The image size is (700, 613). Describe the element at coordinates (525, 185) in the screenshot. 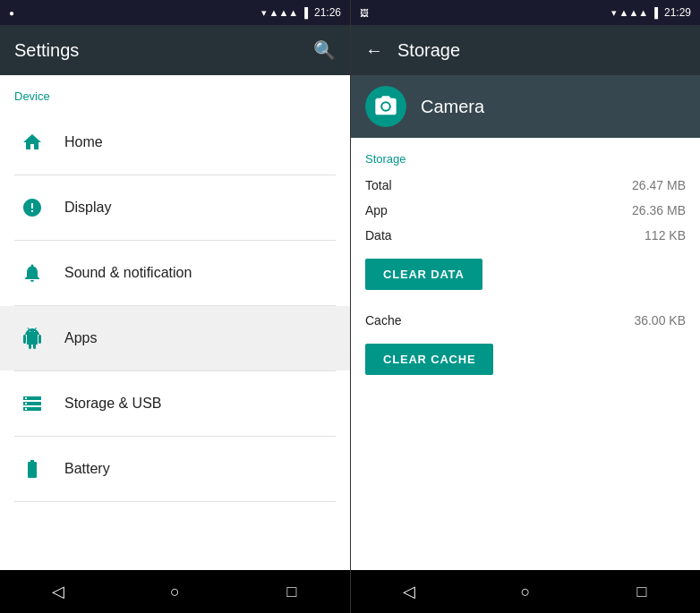

I see `storage-row-total: Total 26.47 MB` at that location.